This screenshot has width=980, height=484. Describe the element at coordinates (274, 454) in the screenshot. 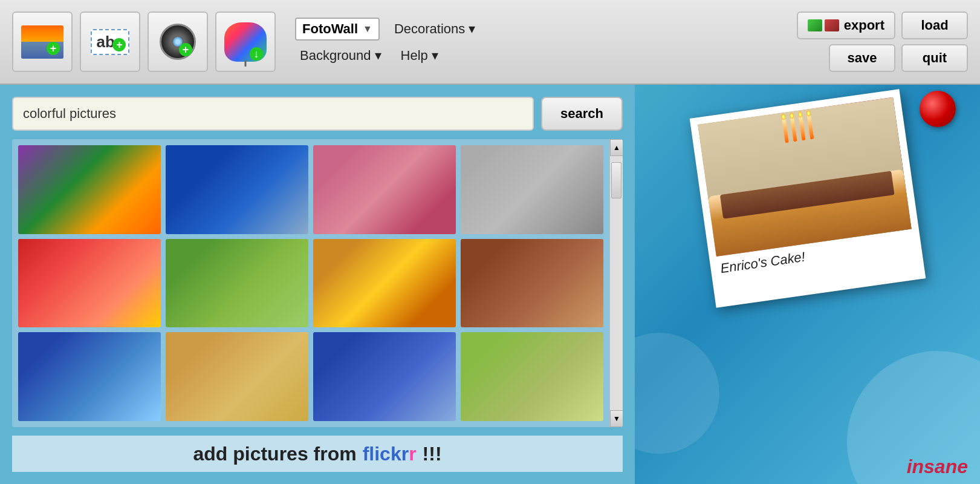

I see `bottom-text-prefix: add pictures from` at that location.